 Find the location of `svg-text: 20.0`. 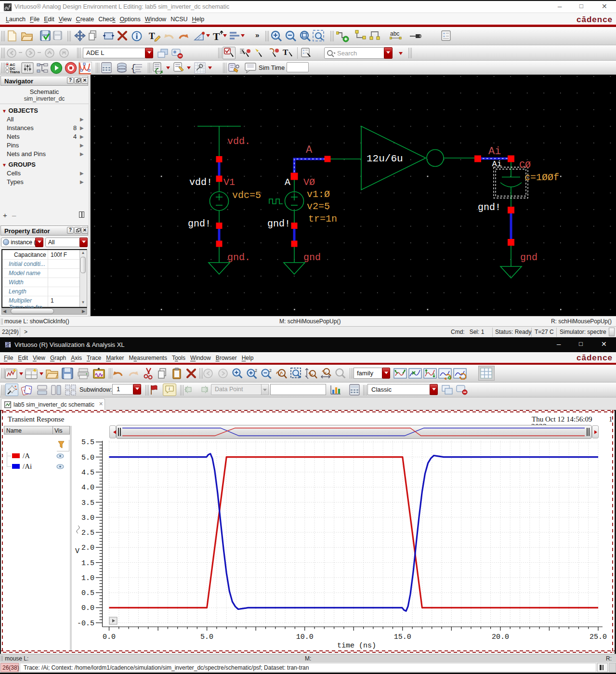

svg-text: 20.0 is located at coordinates (500, 637).